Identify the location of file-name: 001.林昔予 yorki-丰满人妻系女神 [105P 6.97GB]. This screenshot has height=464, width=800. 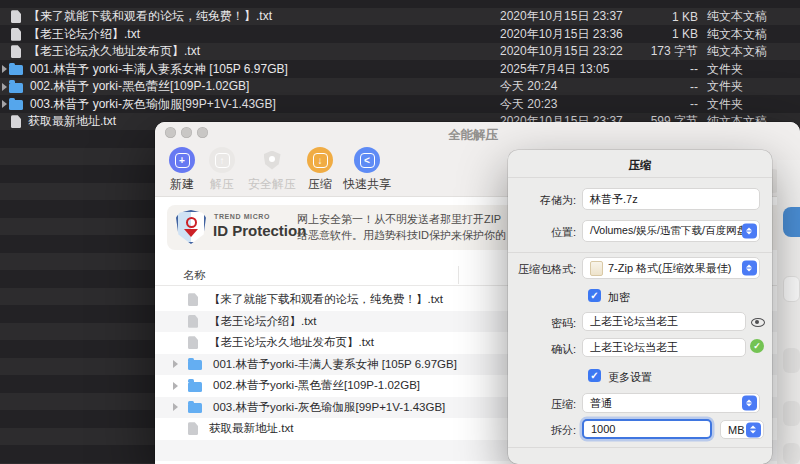
(159, 70).